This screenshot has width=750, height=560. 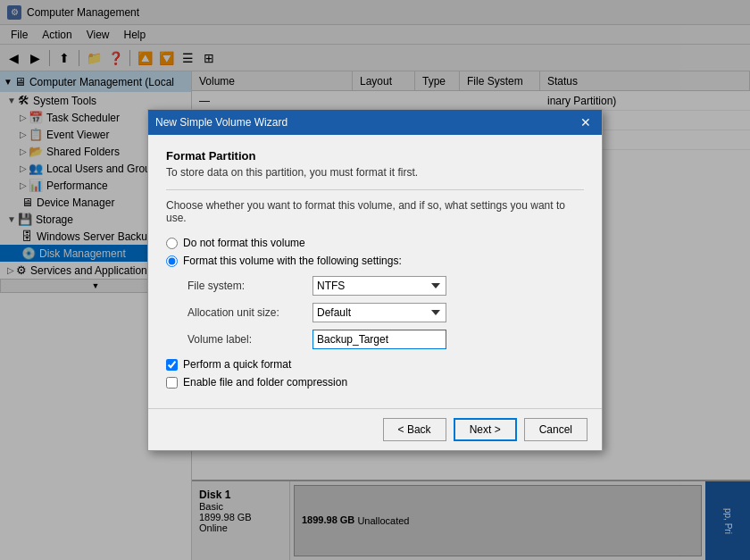 What do you see at coordinates (171, 261) in the screenshot?
I see `format-radio` at bounding box center [171, 261].